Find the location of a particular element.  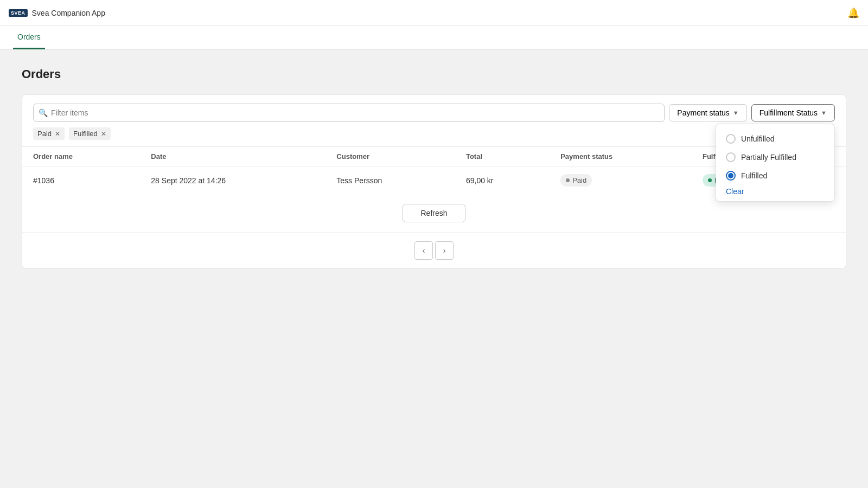

col-customer: Customer is located at coordinates (391, 157).